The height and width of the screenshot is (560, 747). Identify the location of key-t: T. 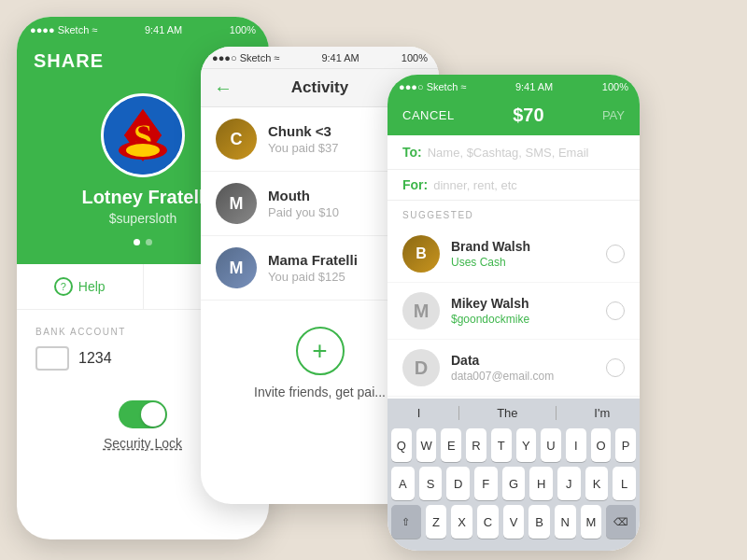
(501, 445).